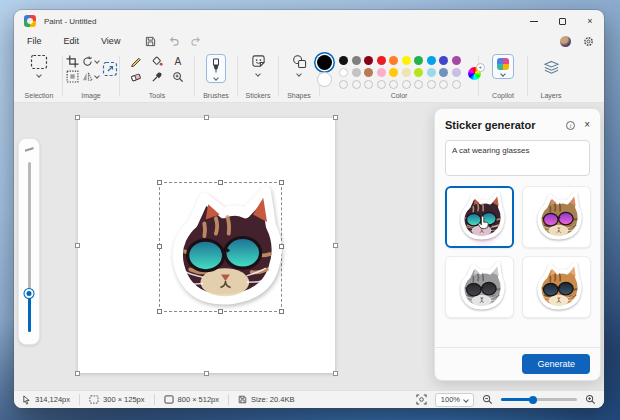 The image size is (620, 420). Describe the element at coordinates (309, 21) in the screenshot. I see `title-bar: Paint - Untitled ×` at that location.